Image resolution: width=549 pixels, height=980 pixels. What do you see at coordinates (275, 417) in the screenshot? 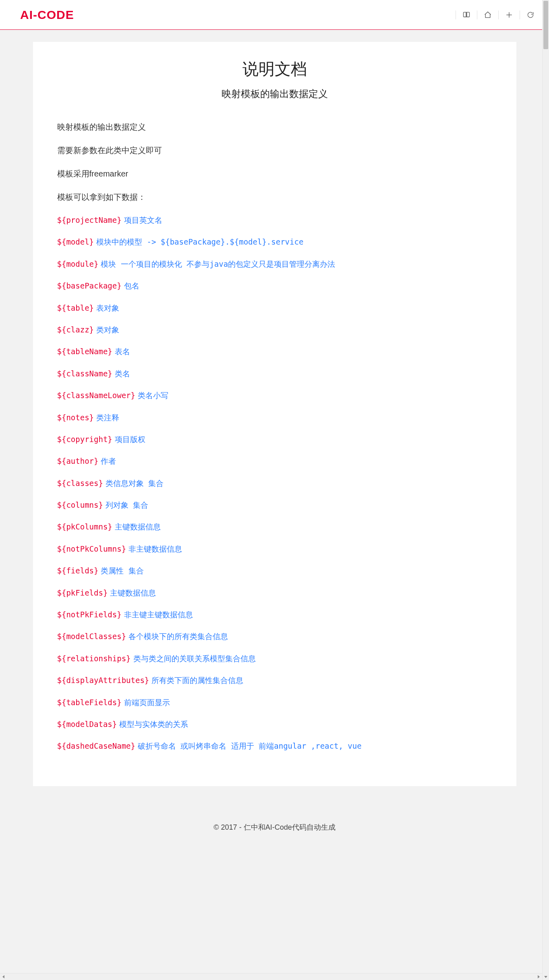
I see `def-line: ${notes}类注释` at bounding box center [275, 417].